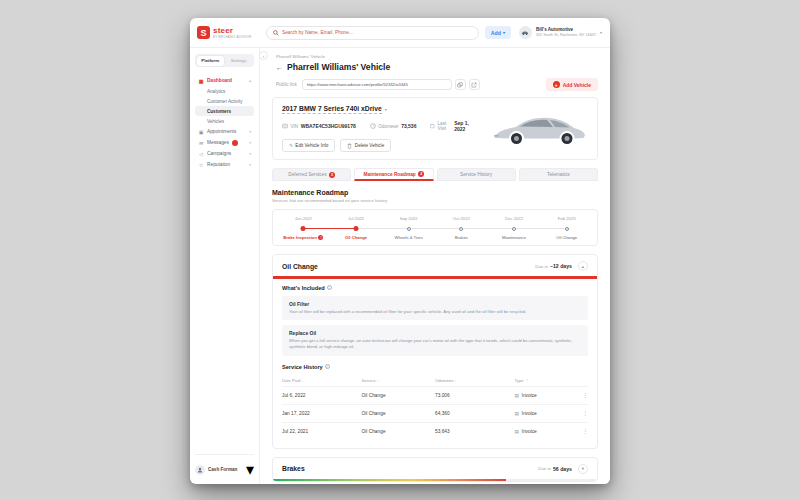 This screenshot has height=500, width=800. Describe the element at coordinates (435, 413) in the screenshot. I see `table-row: Jan 17, 2022 Oil Change 64,360 ▤Invoice …` at that location.